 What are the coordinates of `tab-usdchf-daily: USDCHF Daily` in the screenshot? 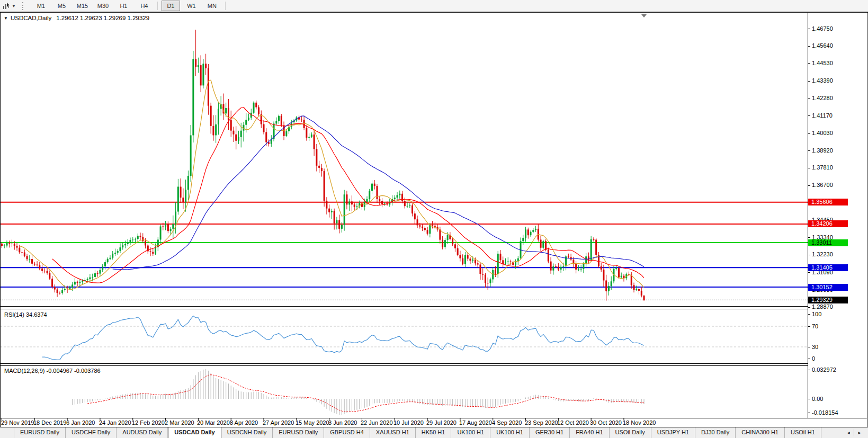 It's located at (91, 433).